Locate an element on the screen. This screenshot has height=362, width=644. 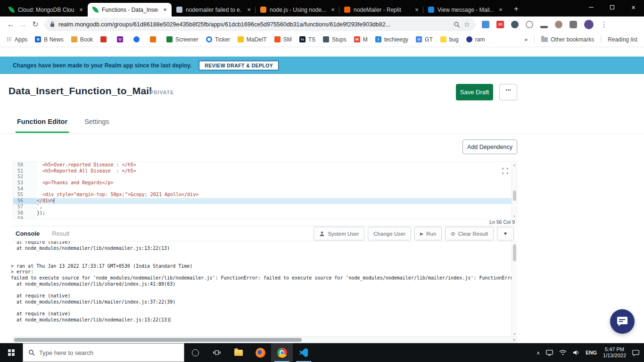
bookmark-item: SM is located at coordinates (283, 40).